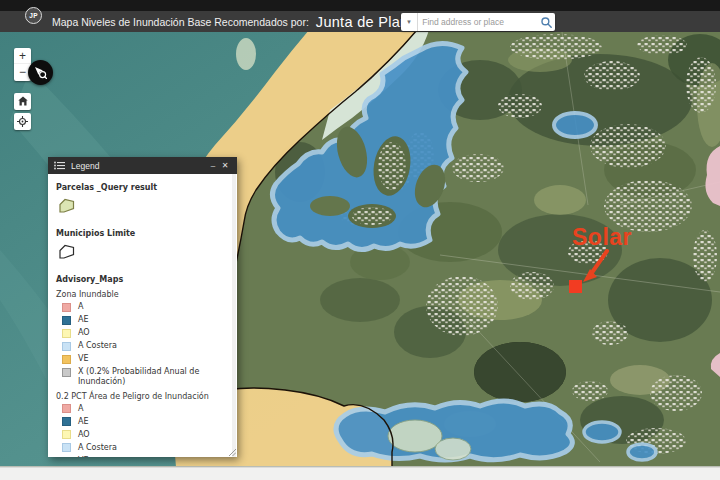 This screenshot has width=720, height=480. What do you see at coordinates (142, 188) in the screenshot?
I see `legend-layer-heading: Parcelas _Query result` at bounding box center [142, 188].